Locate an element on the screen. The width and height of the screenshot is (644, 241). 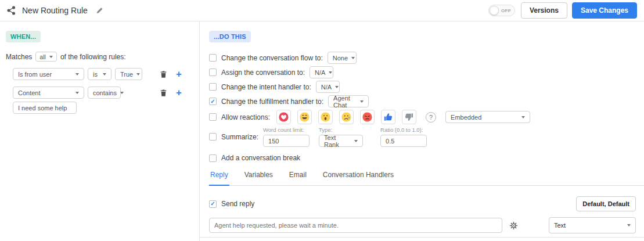
action-row-intent: Change the intent handler to: N/A is located at coordinates (423, 87).